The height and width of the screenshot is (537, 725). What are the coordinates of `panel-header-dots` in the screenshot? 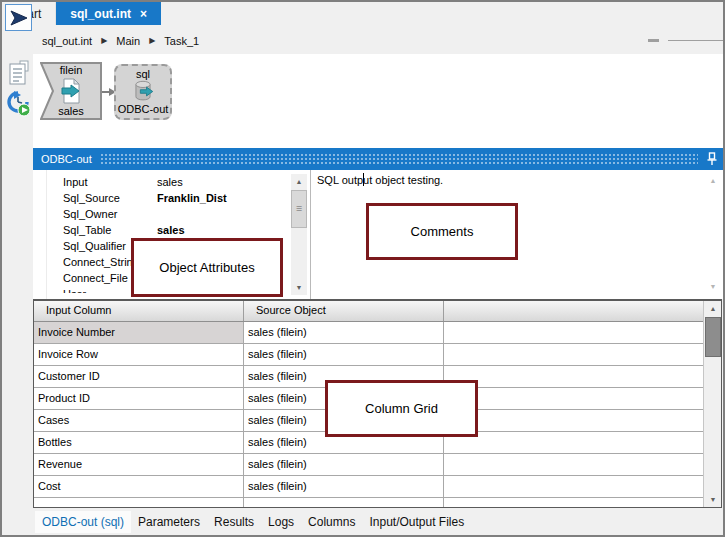 It's located at (399, 159).